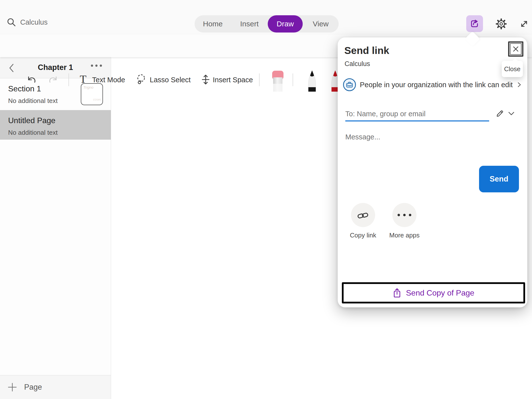 The width and height of the screenshot is (532, 399). I want to click on thumbnail-ink-text: cosec, so click(97, 100).